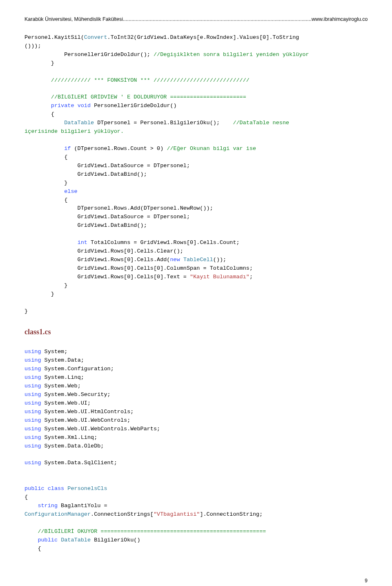 The image size is (392, 586). I want to click on header-dots: ........................................…, so click(217, 19).